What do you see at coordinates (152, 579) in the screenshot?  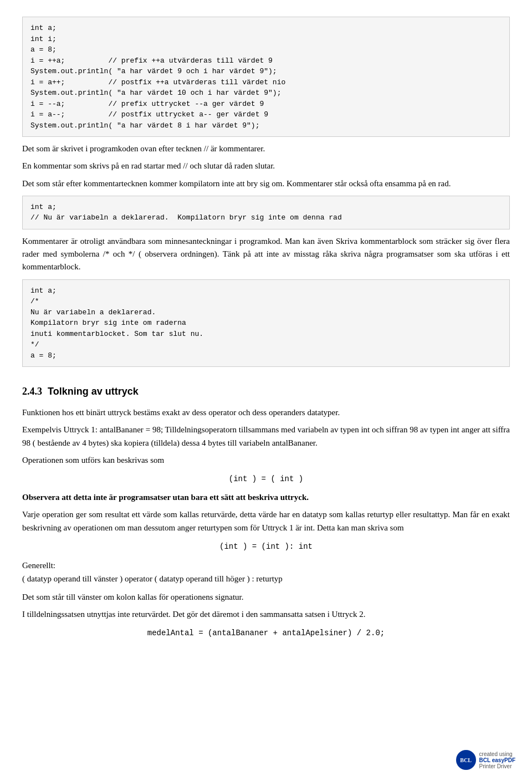 I see `generellt-line: ( datatyp operand till vänster ) operato…` at bounding box center [152, 579].